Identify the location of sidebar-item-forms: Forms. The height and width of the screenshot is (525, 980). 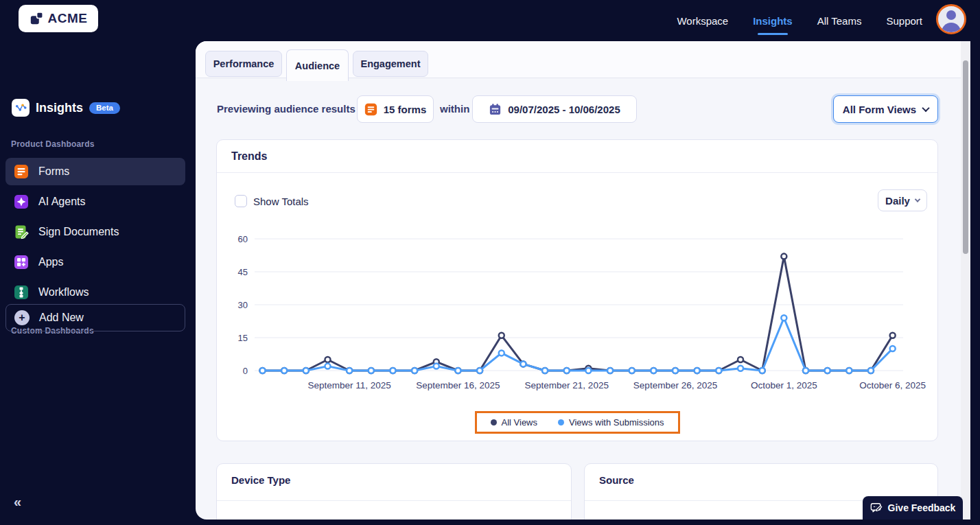
(95, 172).